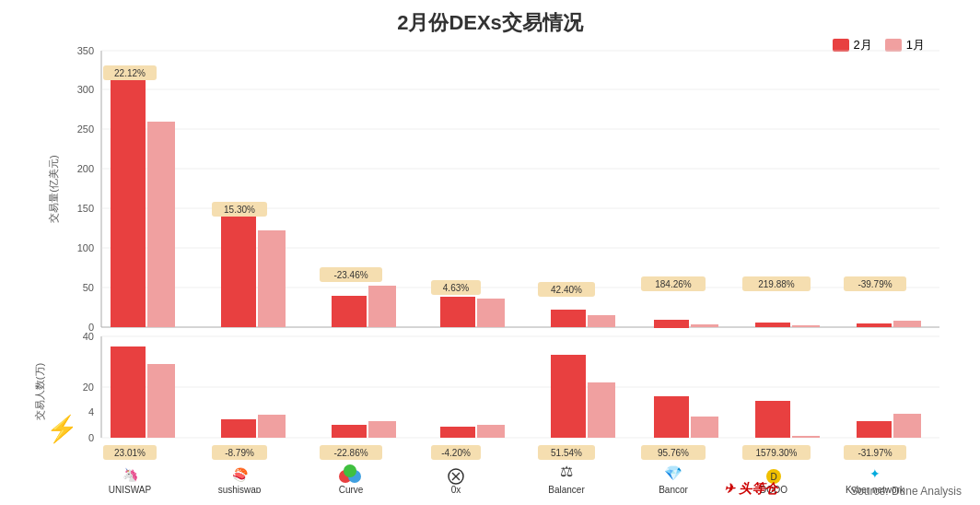  Describe the element at coordinates (239, 488) in the screenshot. I see `sushi-name: sushiswap` at that location.